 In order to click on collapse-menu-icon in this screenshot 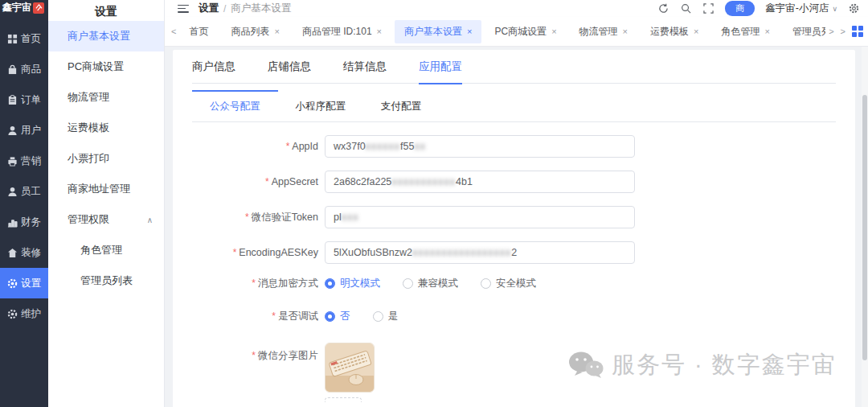, I will do `click(183, 9)`.